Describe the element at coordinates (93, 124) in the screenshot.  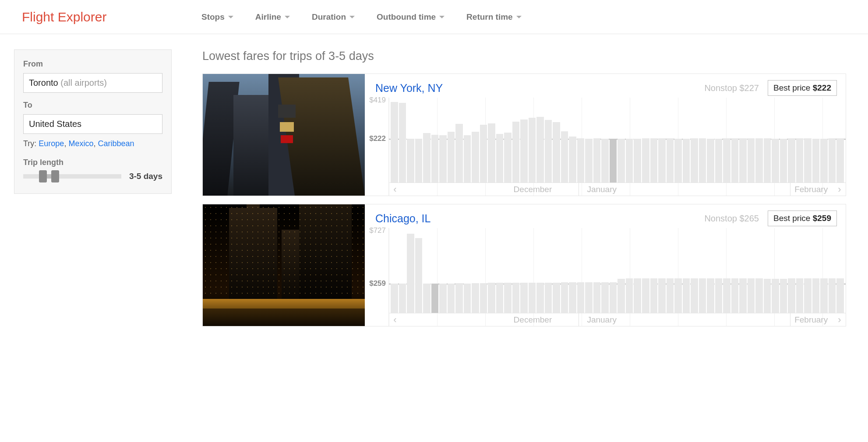
I see `to-input: United States` at that location.